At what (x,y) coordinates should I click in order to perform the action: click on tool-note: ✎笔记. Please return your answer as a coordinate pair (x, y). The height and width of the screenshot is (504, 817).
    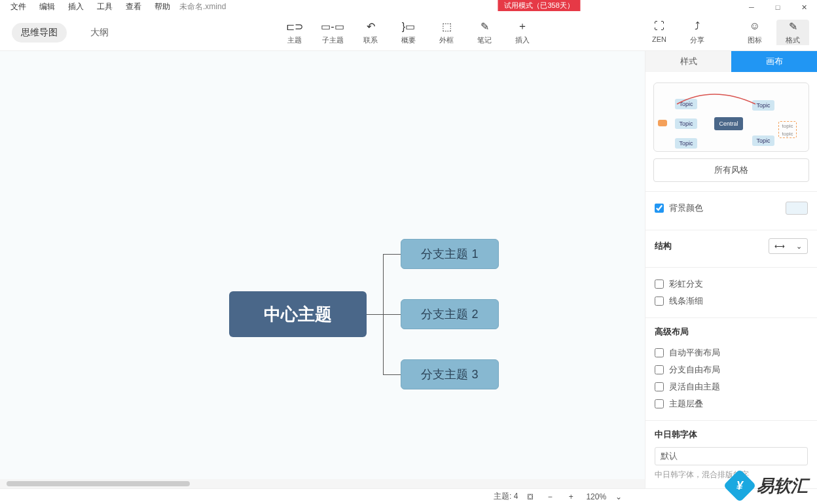
    Looking at the image, I should click on (484, 33).